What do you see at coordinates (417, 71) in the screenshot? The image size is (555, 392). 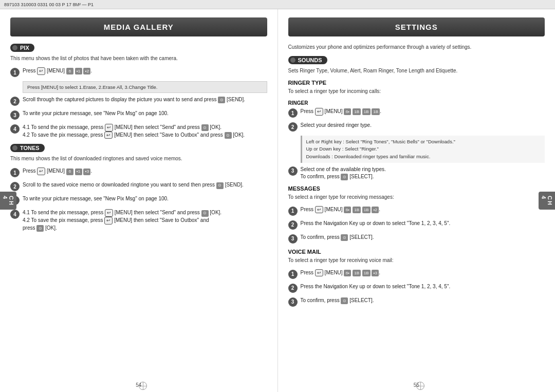 I see `sounds-desc: Sets Ringer Type, Volume, Alert, Roam Ri…` at bounding box center [417, 71].